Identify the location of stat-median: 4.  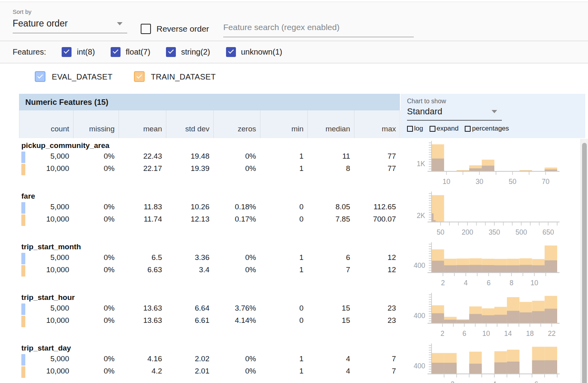
(331, 359).